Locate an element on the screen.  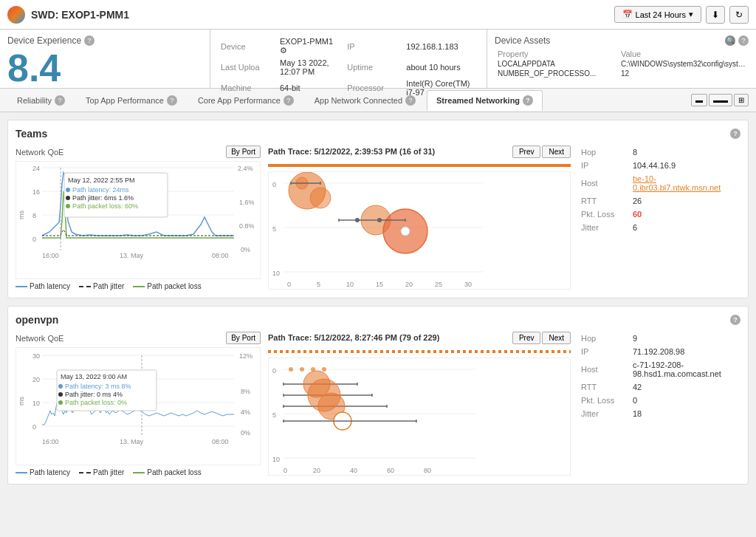
openvpn-trace-host: Host c-71-192-208-98.hsd1.ma.comcast.net is located at coordinates (659, 369).